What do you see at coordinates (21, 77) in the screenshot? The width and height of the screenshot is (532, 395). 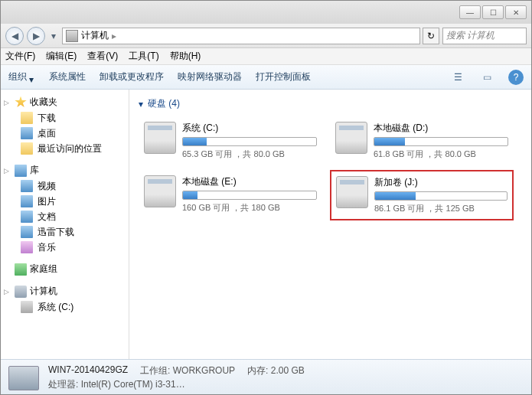 I see `organize-button: 组织▾` at bounding box center [21, 77].